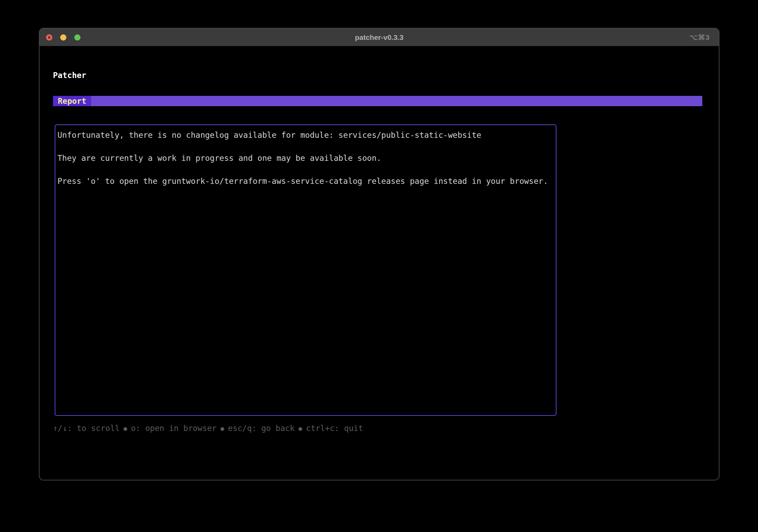 The width and height of the screenshot is (758, 532). What do you see at coordinates (49, 37) in the screenshot?
I see `close-button` at bounding box center [49, 37].